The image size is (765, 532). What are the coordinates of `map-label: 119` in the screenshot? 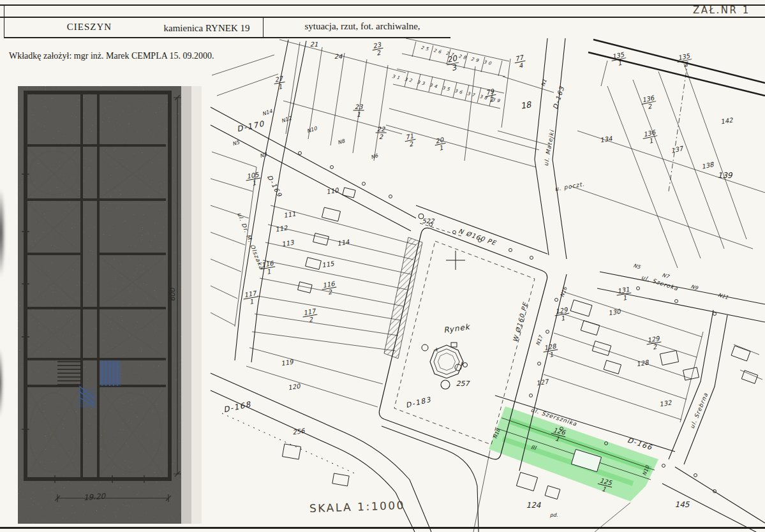 It's located at (287, 362).